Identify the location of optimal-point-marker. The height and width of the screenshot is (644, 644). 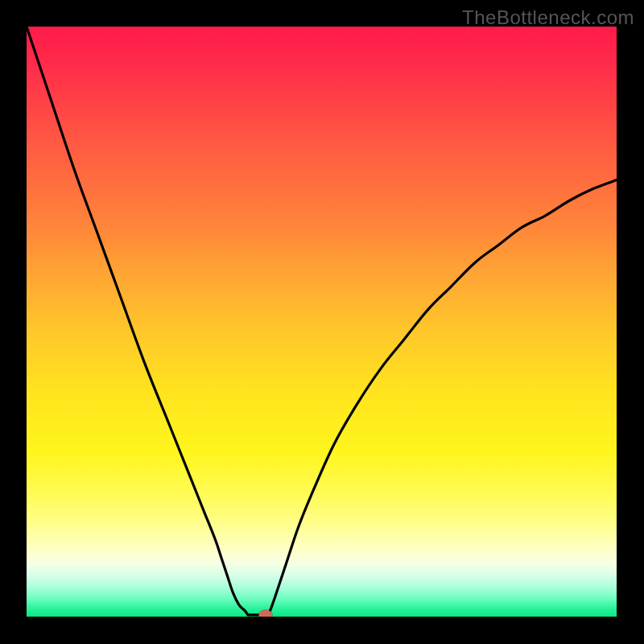
(266, 613).